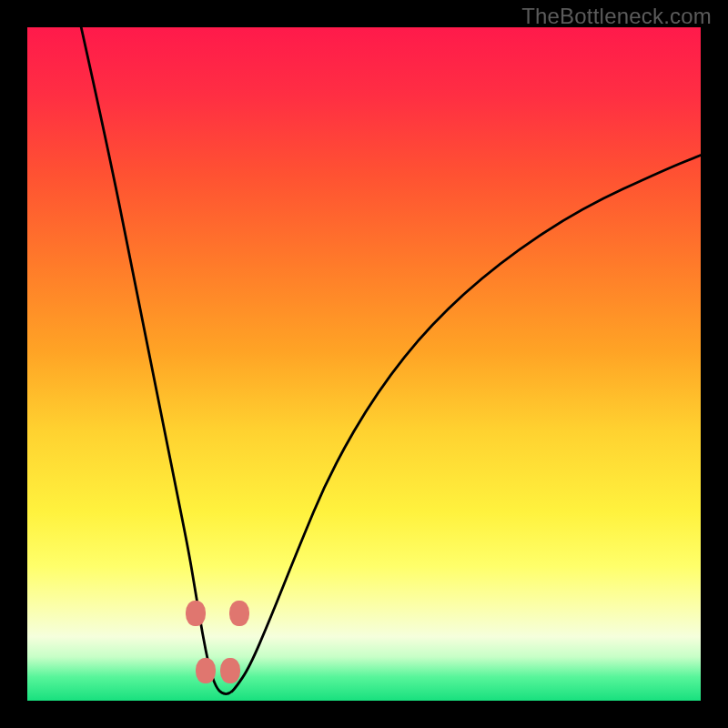 The width and height of the screenshot is (728, 728). Describe the element at coordinates (617, 16) in the screenshot. I see `watermark-text: TheBottleneck.com` at that location.